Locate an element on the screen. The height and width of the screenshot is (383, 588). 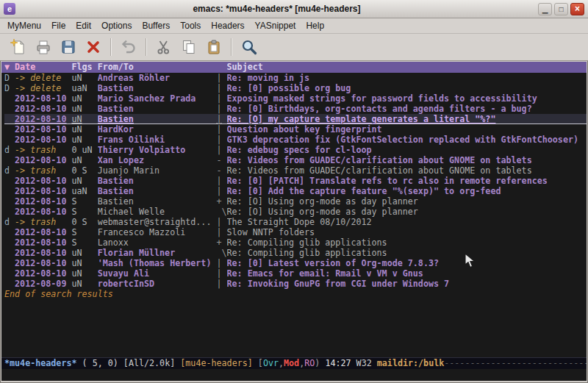
menu-item-mymenu: MyMenu is located at coordinates (24, 26).